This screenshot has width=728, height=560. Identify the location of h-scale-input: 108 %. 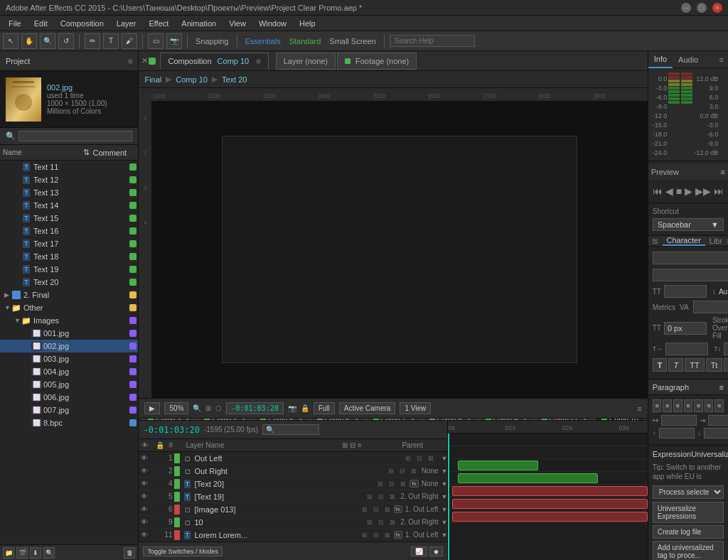
(687, 349).